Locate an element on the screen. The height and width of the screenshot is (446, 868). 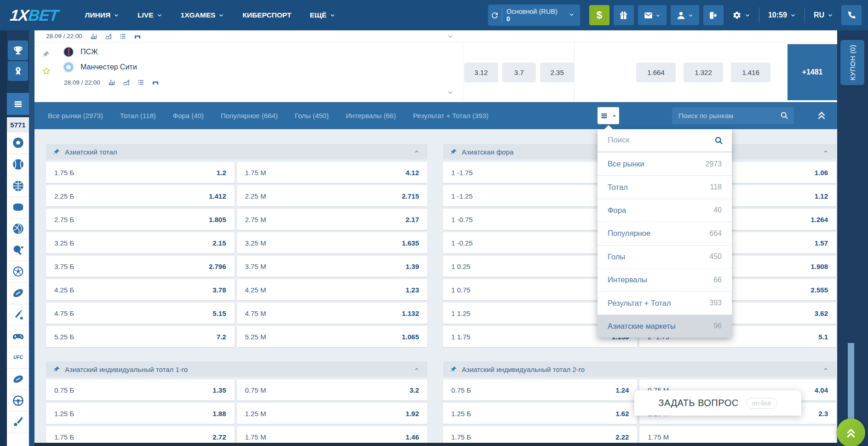
dropdown-item: Популярное 664 is located at coordinates (665, 233).